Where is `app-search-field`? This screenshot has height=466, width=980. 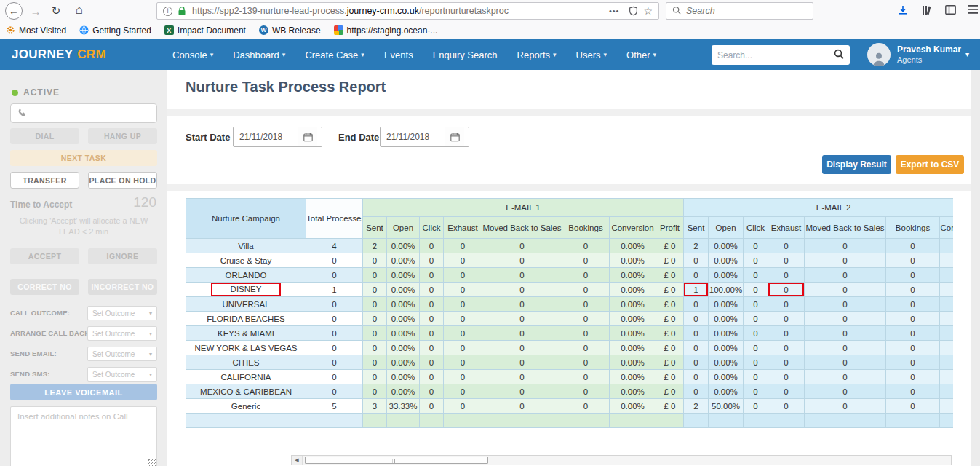
app-search-field is located at coordinates (781, 55).